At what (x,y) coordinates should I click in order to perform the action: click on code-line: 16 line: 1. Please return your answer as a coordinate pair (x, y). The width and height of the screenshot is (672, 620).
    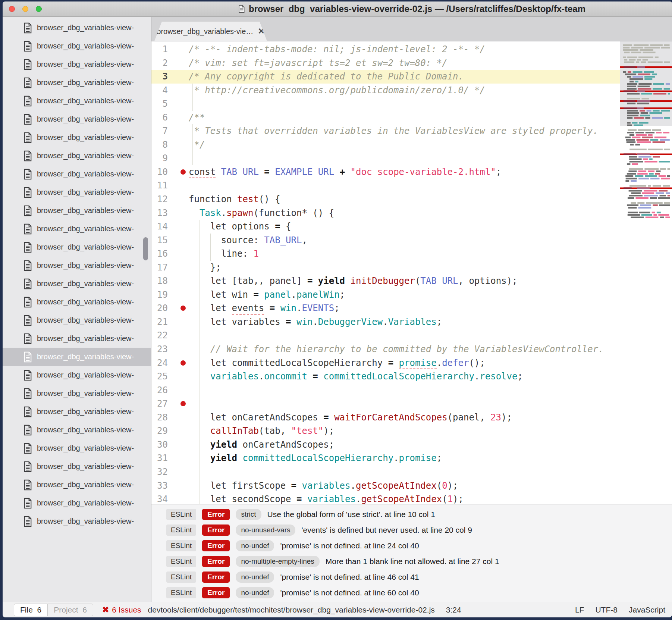
    Looking at the image, I should click on (386, 254).